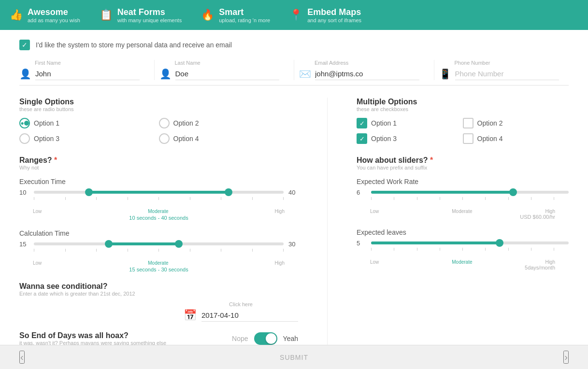 This screenshot has height=369, width=588. I want to click on work-rate-track, so click(470, 192).